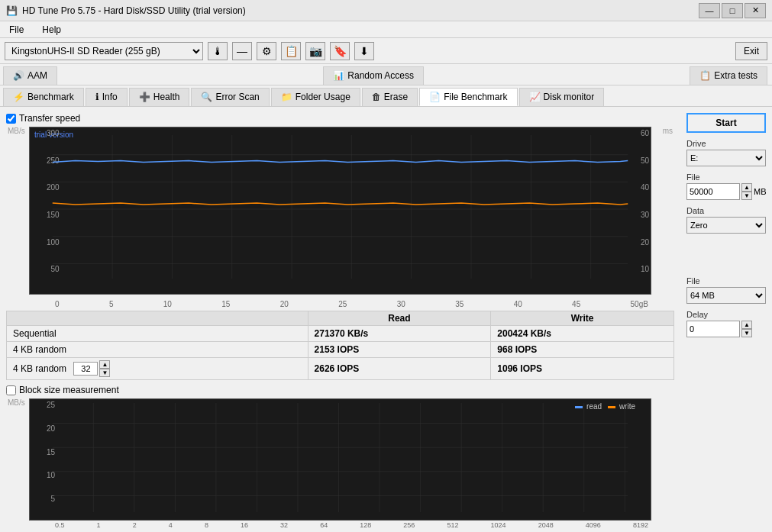  What do you see at coordinates (386, 30) in the screenshot?
I see `menu-bar: File Help` at bounding box center [386, 30].